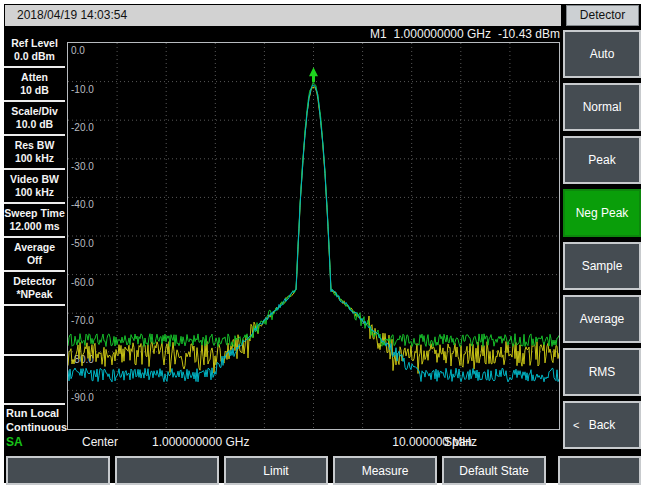  Describe the element at coordinates (34, 51) in the screenshot. I see `setting-ref-level: Ref Level 0.0 dBm` at that location.